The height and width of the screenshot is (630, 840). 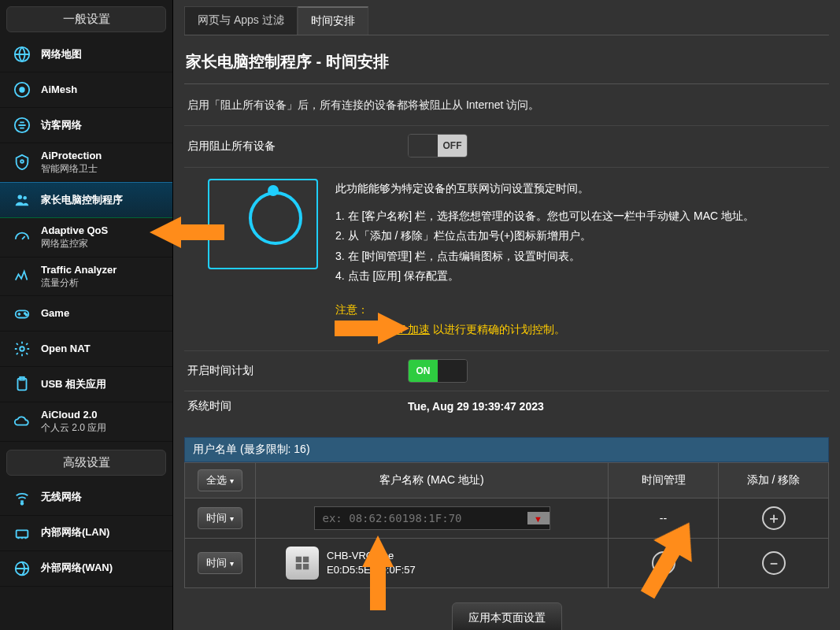 I want to click on device-name: CHB-VRGame, so click(x=372, y=556).